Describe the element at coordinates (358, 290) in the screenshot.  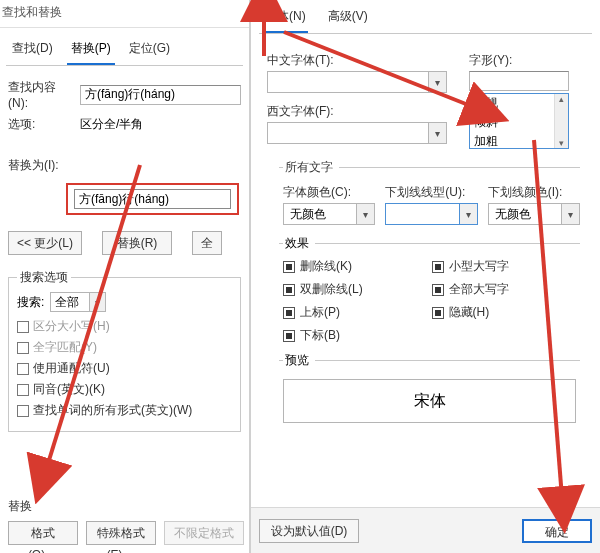
I see `cb-dstrike: 双删除线(L)` at that location.